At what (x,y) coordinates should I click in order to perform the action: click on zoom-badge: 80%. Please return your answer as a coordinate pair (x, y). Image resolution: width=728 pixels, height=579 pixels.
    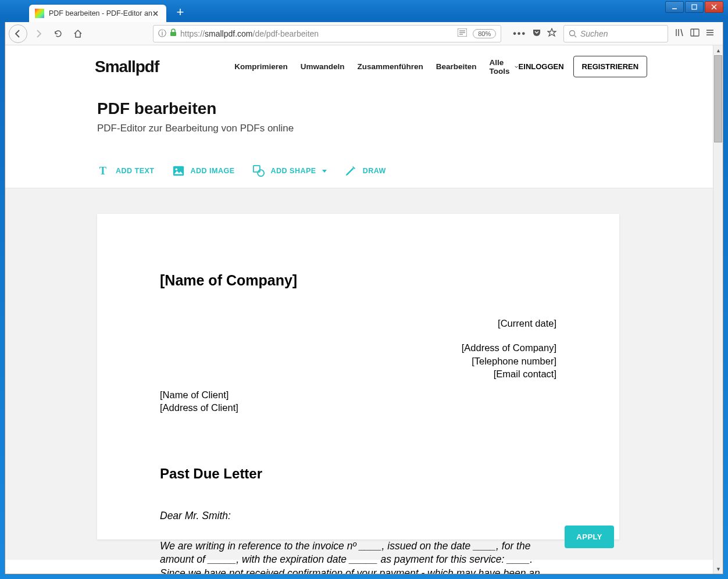
    Looking at the image, I should click on (484, 34).